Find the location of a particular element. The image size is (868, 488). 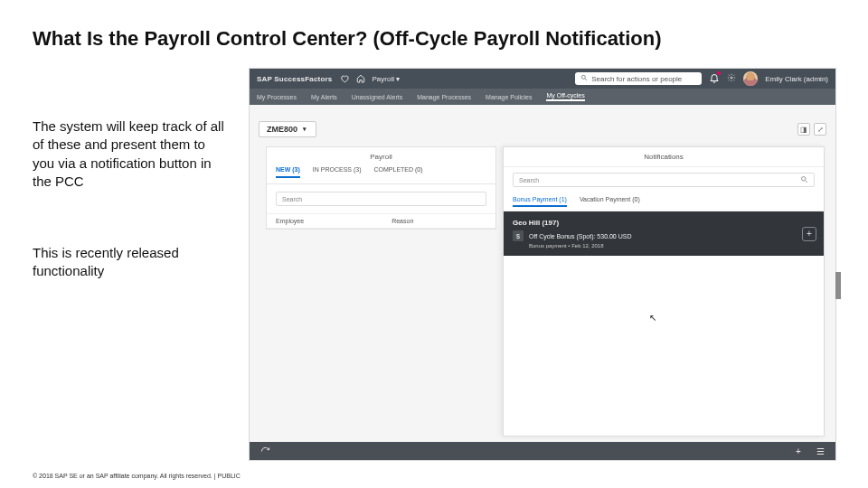

col-reason: Reason is located at coordinates (439, 221).